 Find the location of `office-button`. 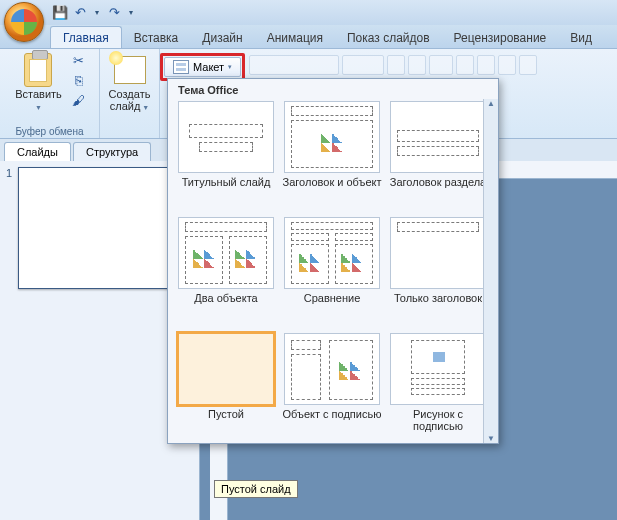

office-button is located at coordinates (24, 22).